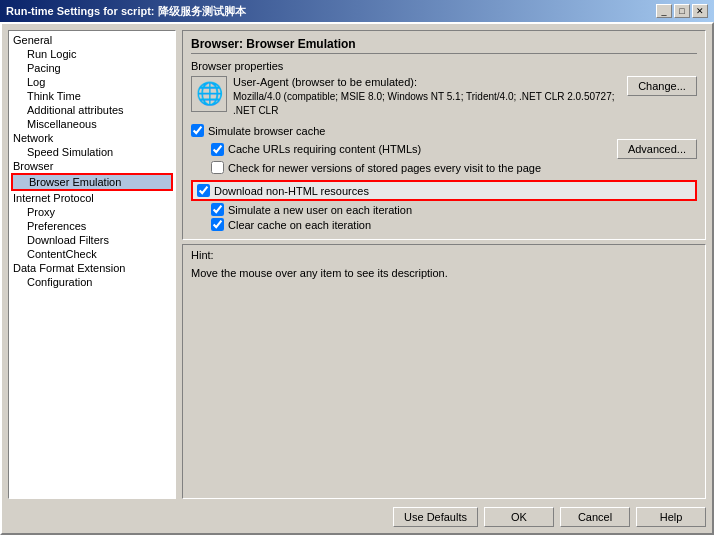 The width and height of the screenshot is (714, 535). I want to click on sidebar-item-run-logic: Run Logic, so click(92, 54).